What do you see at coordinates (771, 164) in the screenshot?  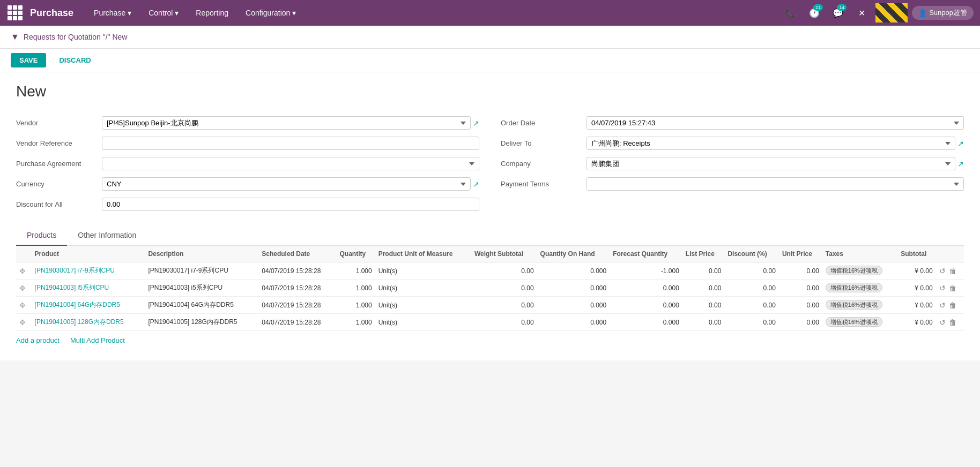 I see `company-select: 尚鹏集团` at bounding box center [771, 164].